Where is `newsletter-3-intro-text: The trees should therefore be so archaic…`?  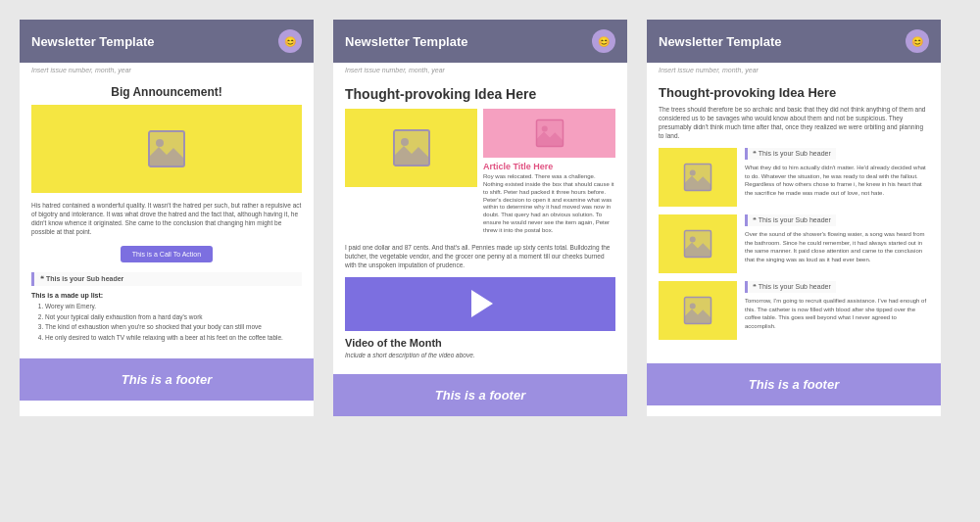 newsletter-3-intro-text: The trees should therefore be so archaic… is located at coordinates (794, 122).